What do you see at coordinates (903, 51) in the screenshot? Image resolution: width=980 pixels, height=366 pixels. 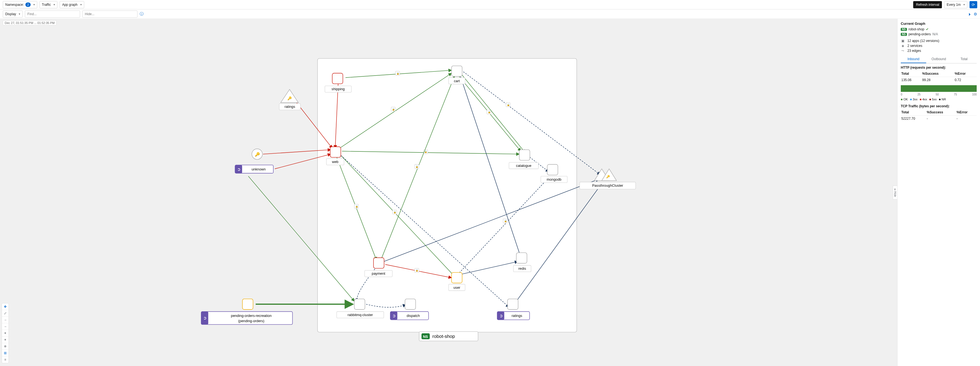 I see `edges-icon: ⤳` at bounding box center [903, 51].